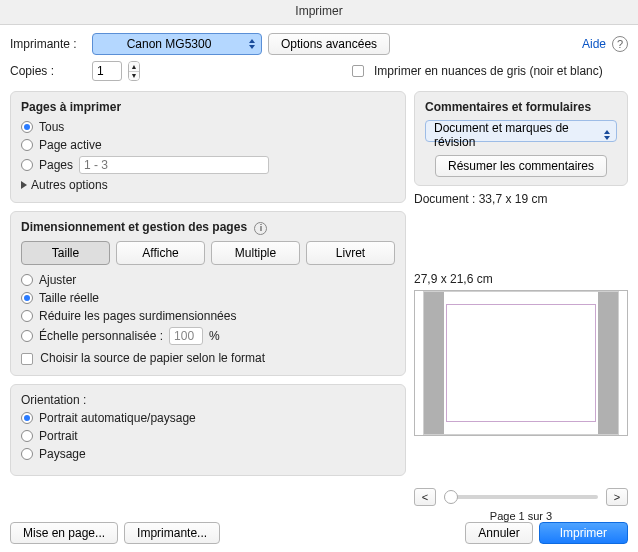 This screenshot has height=552, width=638. I want to click on help-icon: ?, so click(620, 44).